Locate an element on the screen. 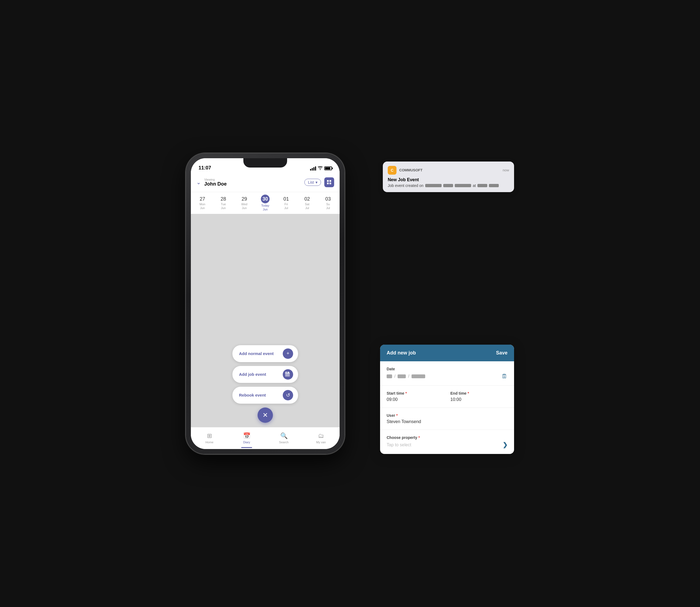 The image size is (700, 607). viewing-label: Viewing is located at coordinates (253, 180).